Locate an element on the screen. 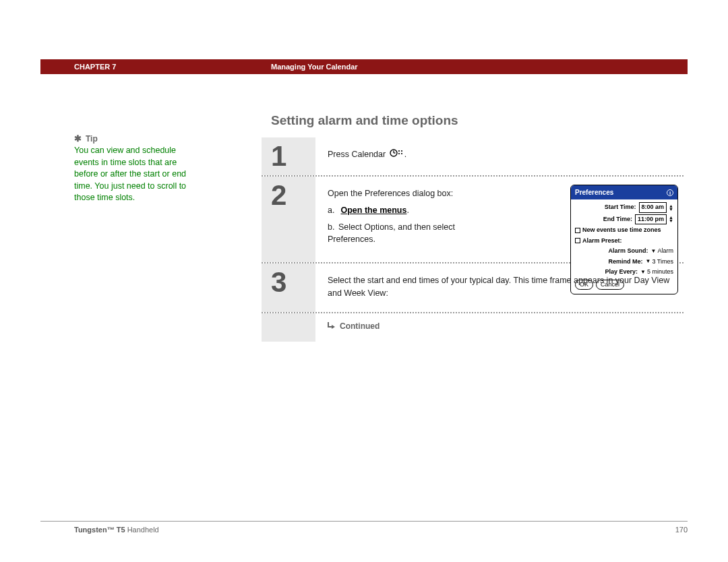 This screenshot has height=562, width=728. substep-letter: b. is located at coordinates (333, 228).